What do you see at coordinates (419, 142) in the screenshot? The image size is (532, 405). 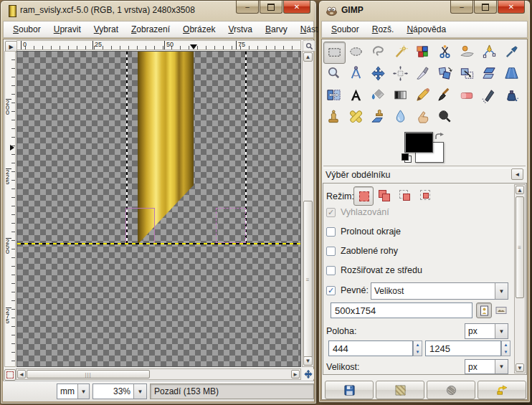 I see `foreground-color-swatch` at bounding box center [419, 142].